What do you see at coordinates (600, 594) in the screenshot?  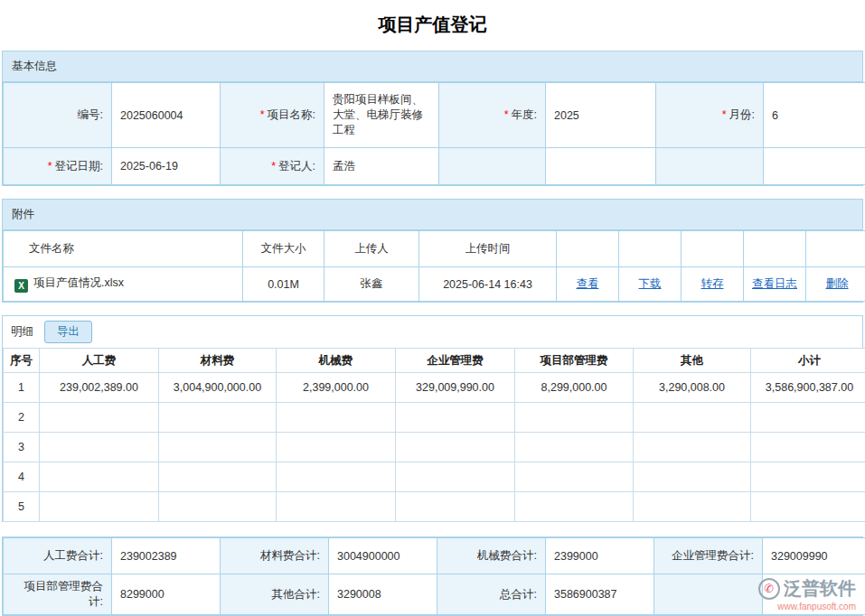 I see `grand-total-value: 3586900387` at bounding box center [600, 594].